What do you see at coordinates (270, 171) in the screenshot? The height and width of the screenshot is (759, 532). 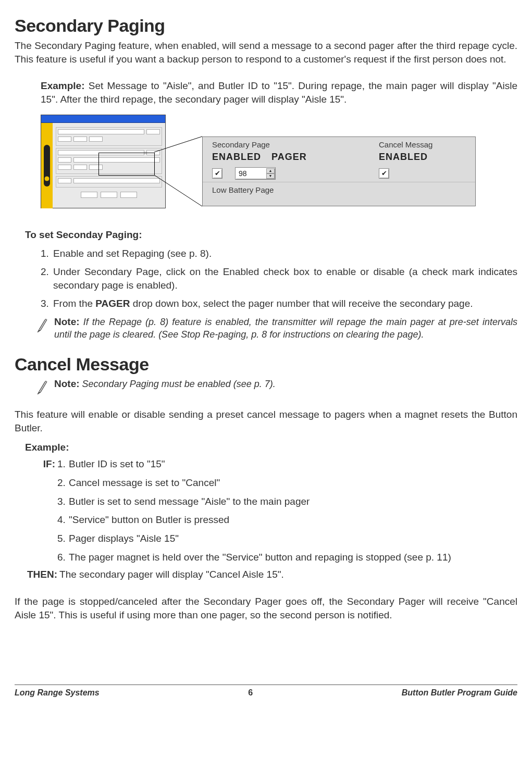 I see `spinner-up-icon: ▲` at bounding box center [270, 171].